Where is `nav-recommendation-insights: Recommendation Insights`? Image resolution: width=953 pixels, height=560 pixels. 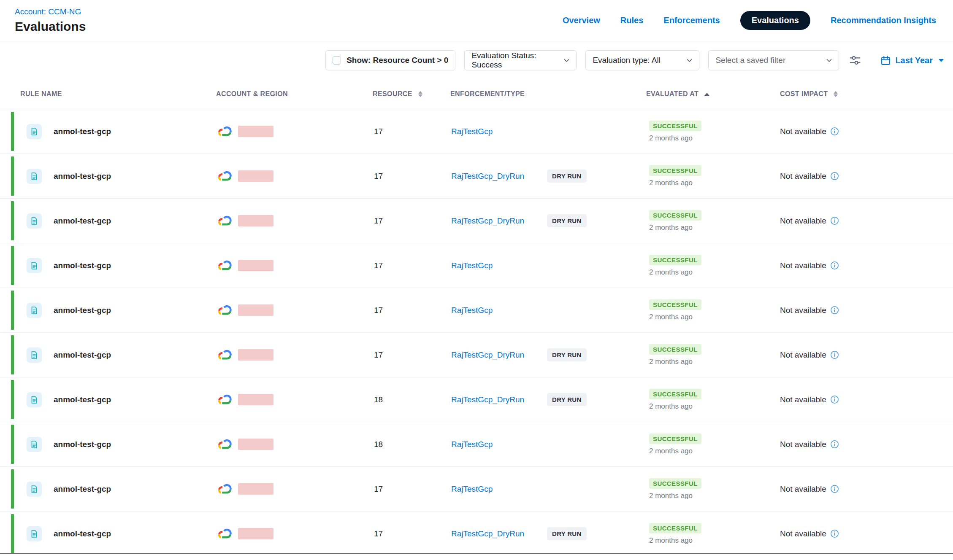
nav-recommendation-insights: Recommendation Insights is located at coordinates (883, 20).